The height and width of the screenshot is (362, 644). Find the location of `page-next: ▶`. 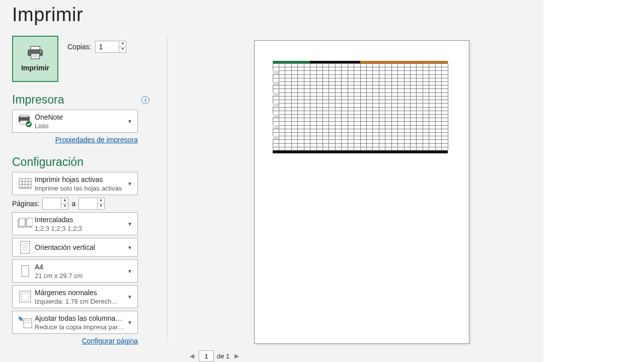

page-next: ▶ is located at coordinates (236, 356).